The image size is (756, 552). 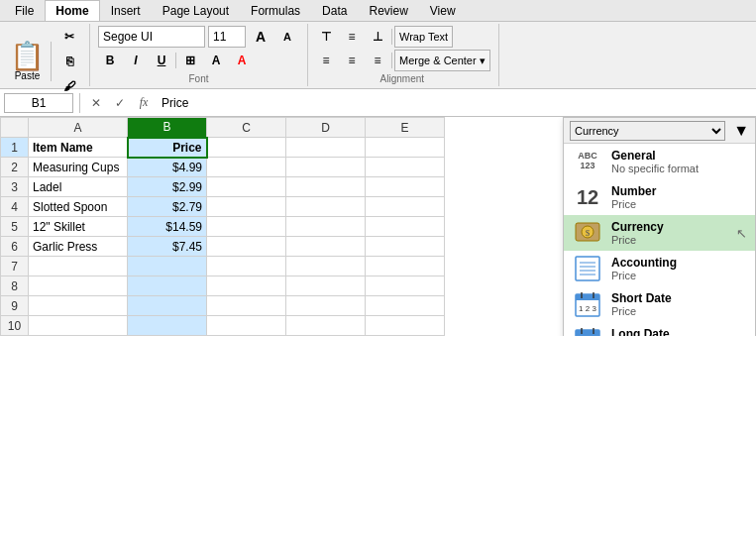 What do you see at coordinates (15, 227) in the screenshot?
I see `row-header-5: 5` at bounding box center [15, 227].